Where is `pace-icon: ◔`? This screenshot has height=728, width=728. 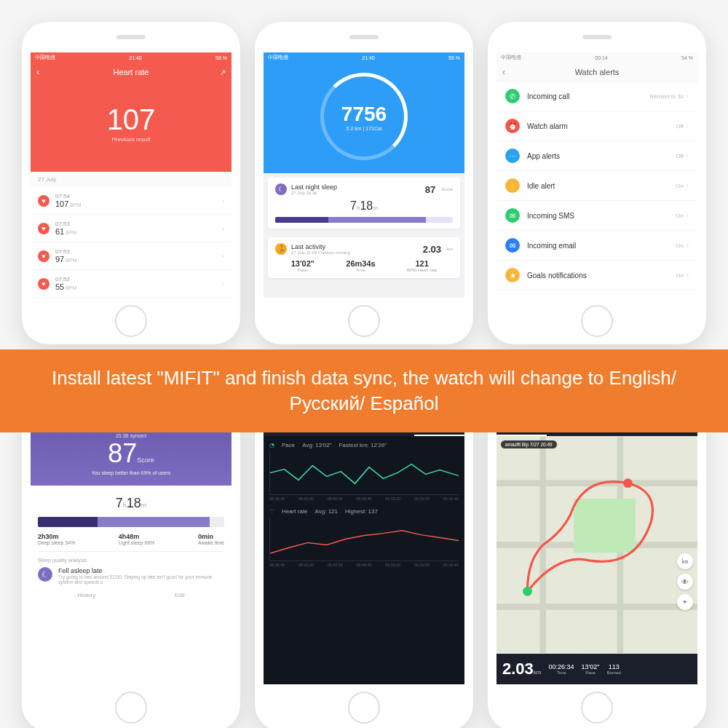
pace-icon: ◔ is located at coordinates (272, 446).